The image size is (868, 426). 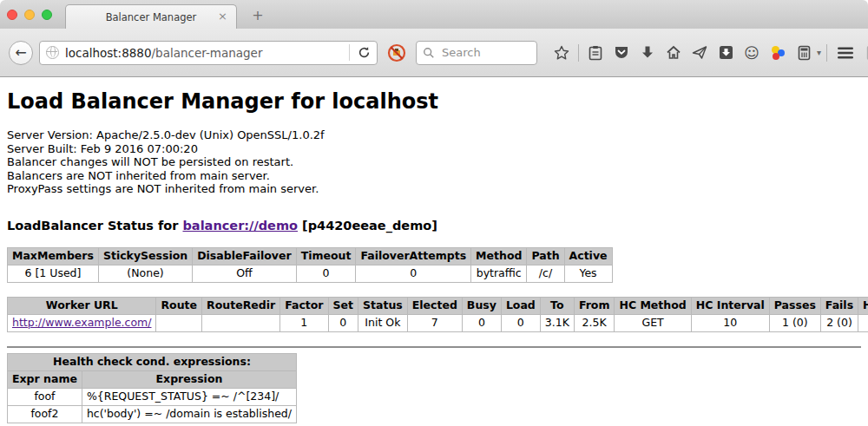 I want to click on column-header: HC Interval, so click(x=730, y=305).